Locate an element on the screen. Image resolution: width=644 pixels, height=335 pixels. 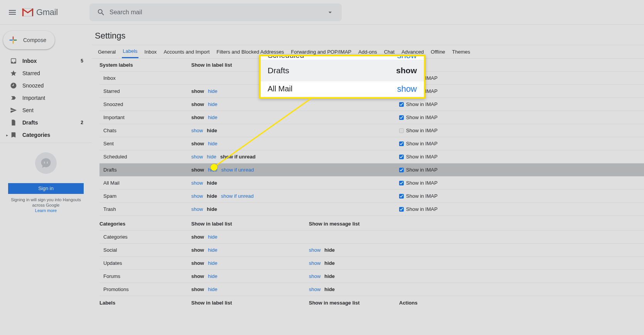
search-options-icon is located at coordinates (330, 12).